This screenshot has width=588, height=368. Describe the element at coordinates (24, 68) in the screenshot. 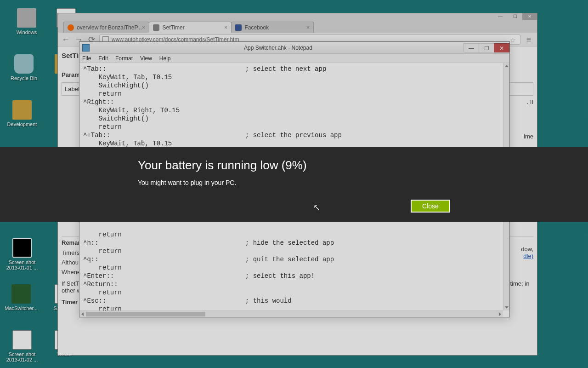

I see `desktop-icon: Recycle Bin` at that location.